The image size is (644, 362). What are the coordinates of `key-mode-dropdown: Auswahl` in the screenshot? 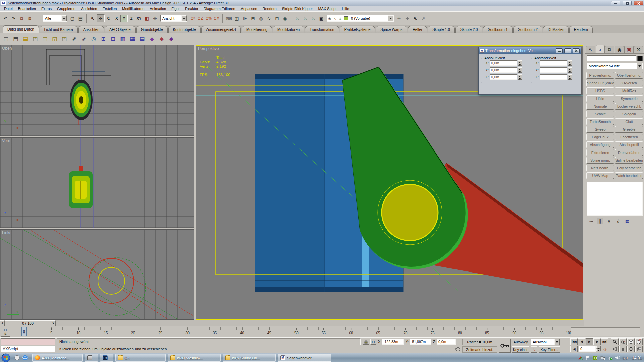 It's located at (545, 342).